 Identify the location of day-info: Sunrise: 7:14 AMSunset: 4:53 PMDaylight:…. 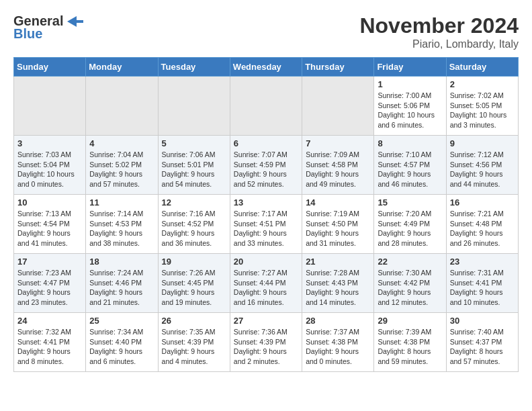
(122, 228).